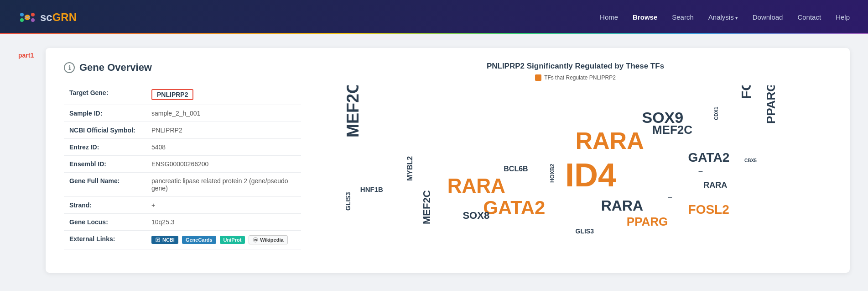  Describe the element at coordinates (410, 169) in the screenshot. I see `cloud-word: MYBL2` at that location.